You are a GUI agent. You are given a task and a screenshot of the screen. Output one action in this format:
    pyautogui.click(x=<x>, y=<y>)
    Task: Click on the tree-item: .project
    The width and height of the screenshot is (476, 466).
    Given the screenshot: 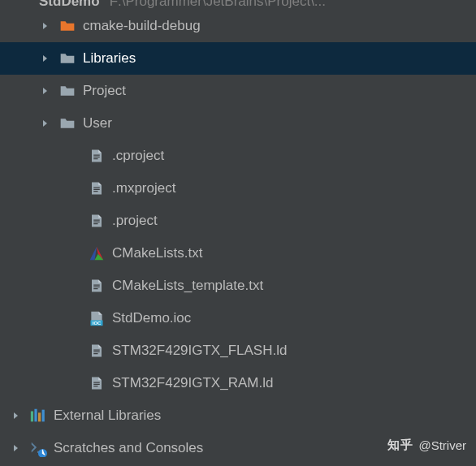 What is the action you would take?
    pyautogui.click(x=238, y=221)
    